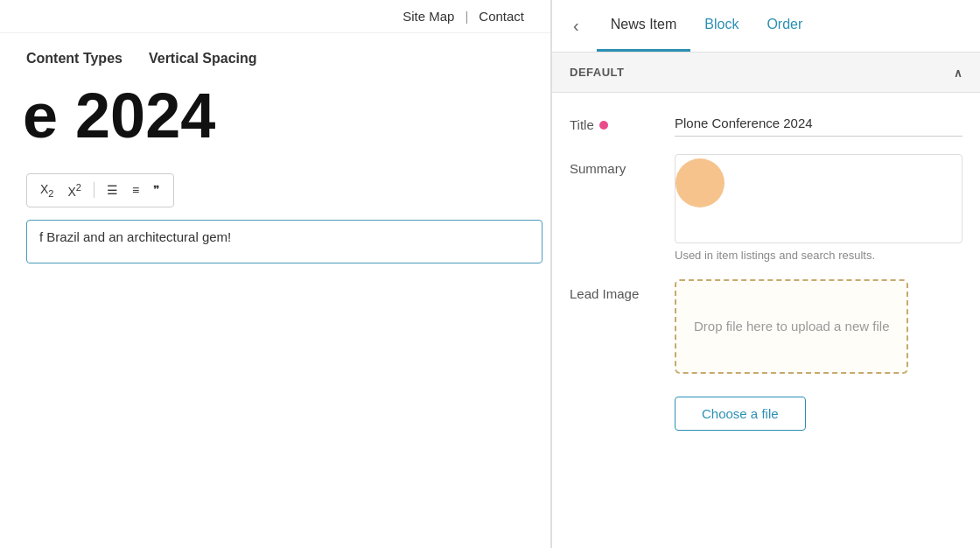 This screenshot has width=980, height=548. Describe the element at coordinates (100, 191) in the screenshot. I see `text-toolbar: X2 X2 ☰ ≡ ❞` at that location.